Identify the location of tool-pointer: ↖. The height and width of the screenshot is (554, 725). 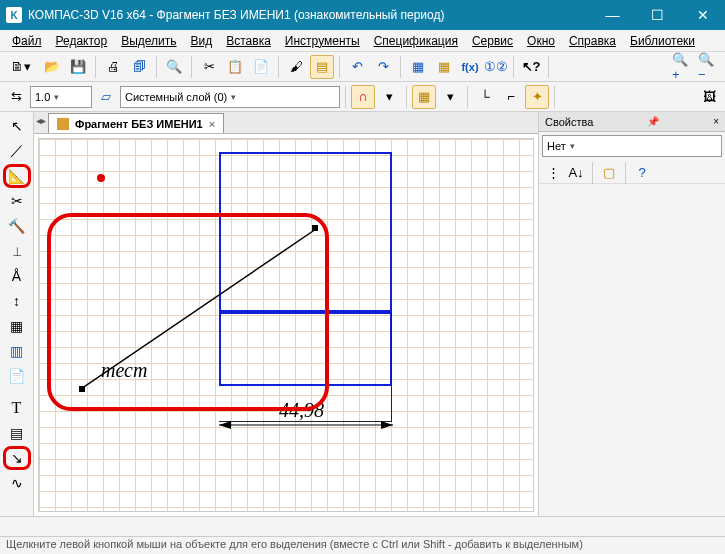
(17, 126).